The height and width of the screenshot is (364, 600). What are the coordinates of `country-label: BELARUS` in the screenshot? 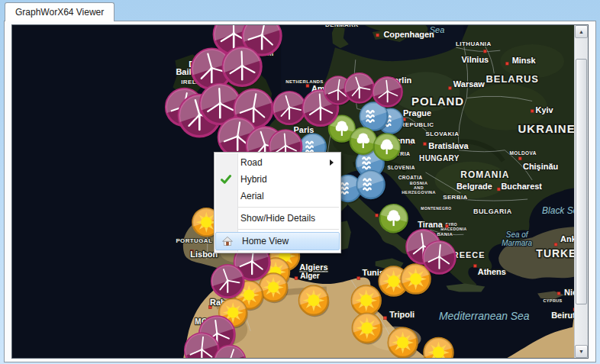 It's located at (512, 79).